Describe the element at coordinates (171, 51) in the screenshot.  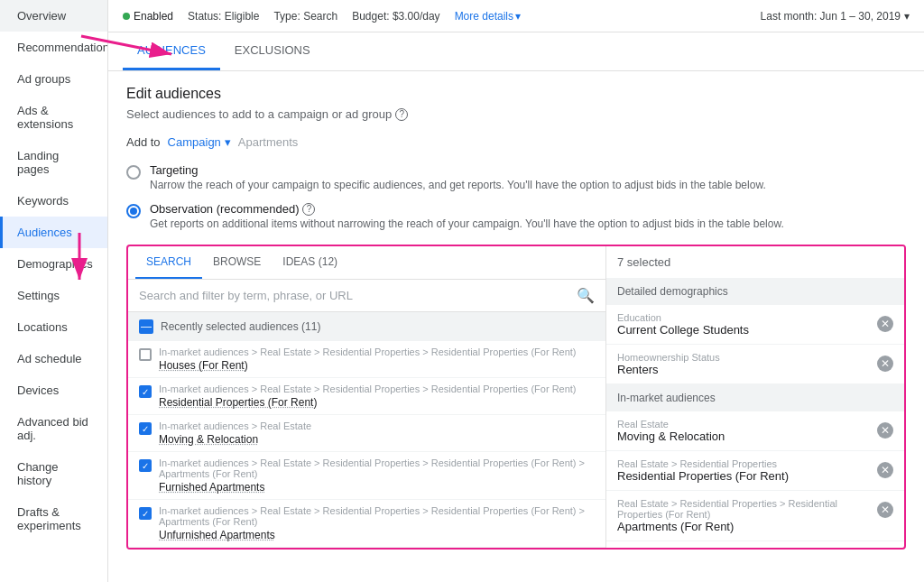
I see `tab-audiences: AUDIENCES` at that location.